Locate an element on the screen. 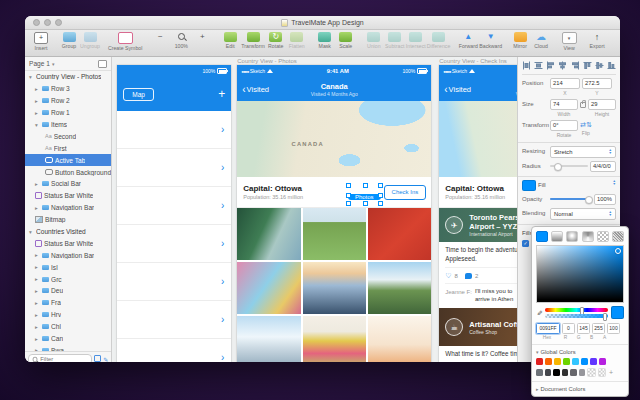 The height and width of the screenshot is (400, 640). green-field: 145 is located at coordinates (584, 328).